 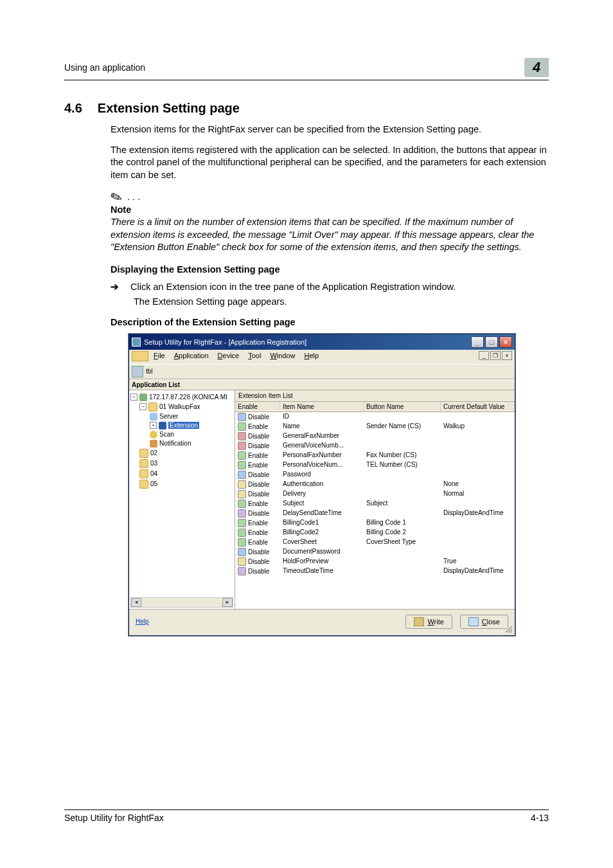 What do you see at coordinates (180, 406) in the screenshot?
I see `tree-app: 01 WalkupFax` at bounding box center [180, 406].